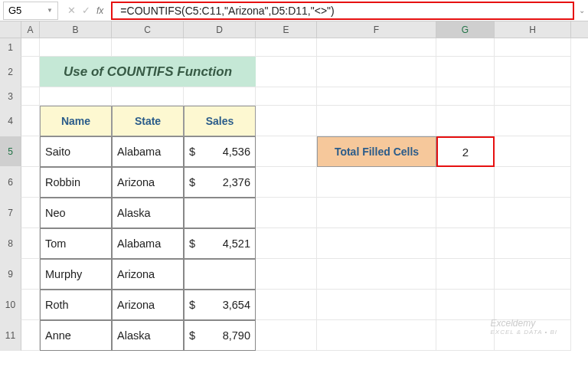  What do you see at coordinates (466, 97) in the screenshot?
I see `cell-G3` at bounding box center [466, 97].